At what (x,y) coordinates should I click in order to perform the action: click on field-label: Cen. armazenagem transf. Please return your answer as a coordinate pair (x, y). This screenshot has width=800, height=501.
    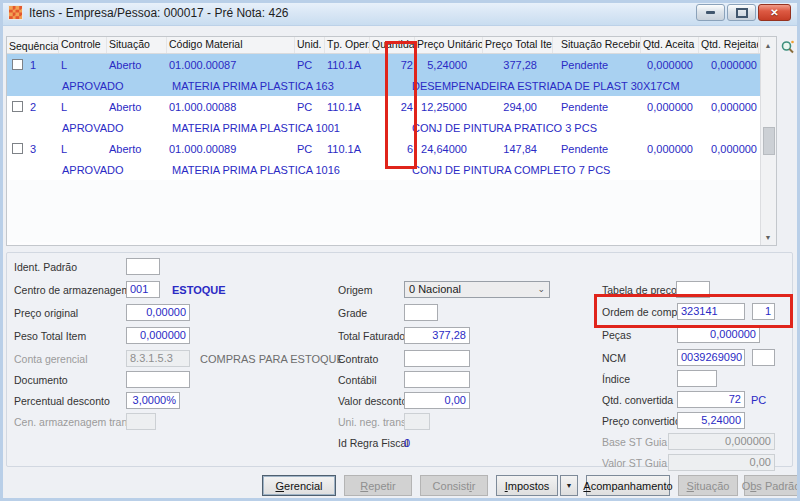
    Looking at the image, I should click on (74, 422).